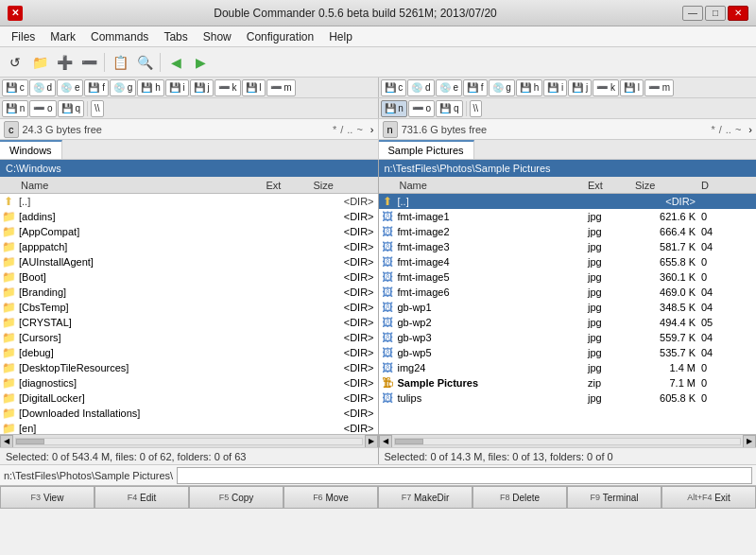 This screenshot has width=756, height=555. Describe the element at coordinates (372, 130) in the screenshot. I see `left-nav-arrow: ›` at that location.